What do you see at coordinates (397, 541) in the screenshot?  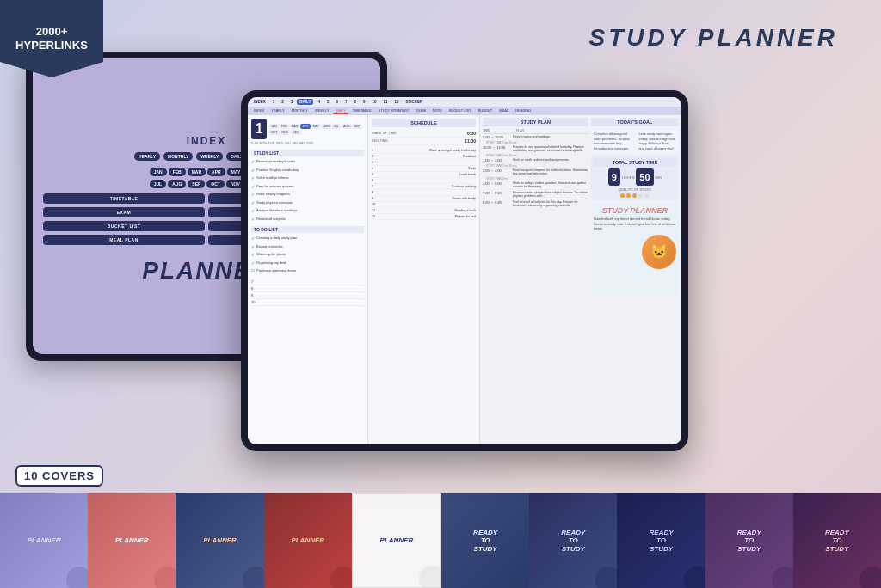 I see `cover-thumb-5: PLANNER` at bounding box center [397, 541].